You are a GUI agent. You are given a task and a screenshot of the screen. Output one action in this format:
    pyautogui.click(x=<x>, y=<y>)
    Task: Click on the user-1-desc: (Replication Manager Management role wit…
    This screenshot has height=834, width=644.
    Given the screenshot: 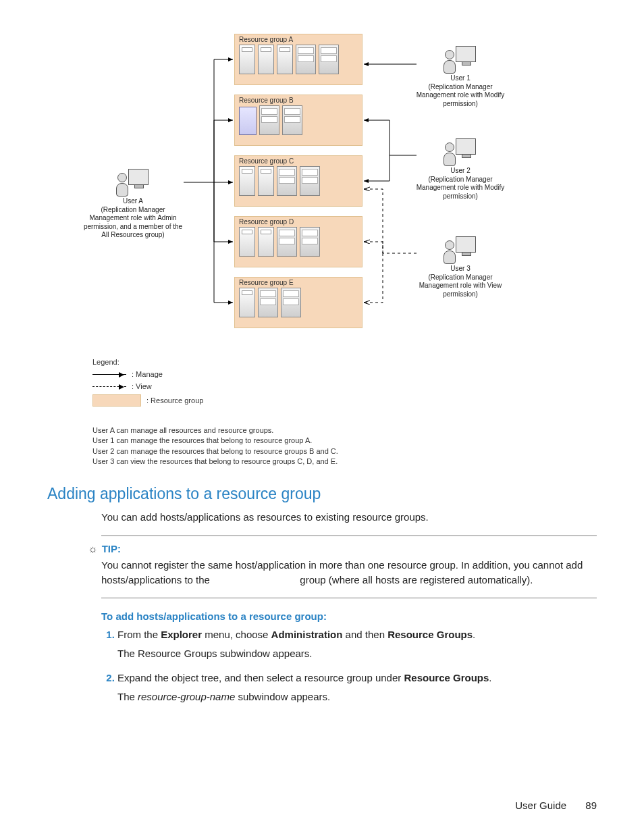 What is the action you would take?
    pyautogui.click(x=460, y=96)
    